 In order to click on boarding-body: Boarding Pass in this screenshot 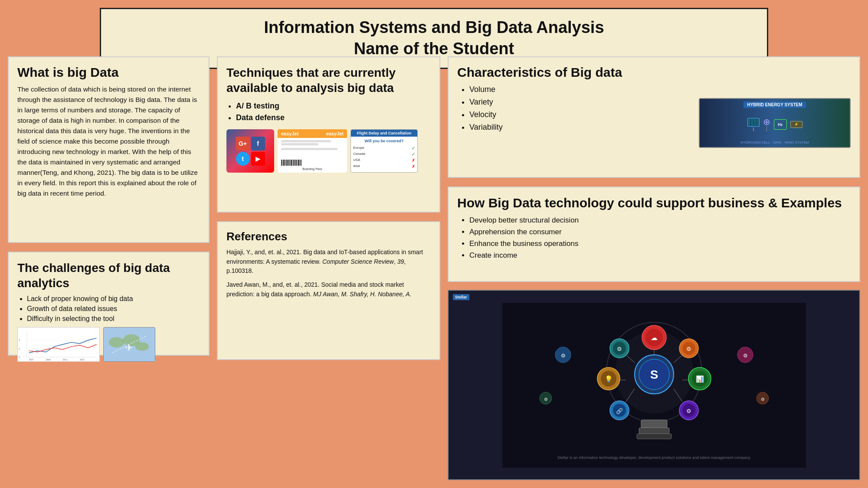, I will do `click(312, 155)`.